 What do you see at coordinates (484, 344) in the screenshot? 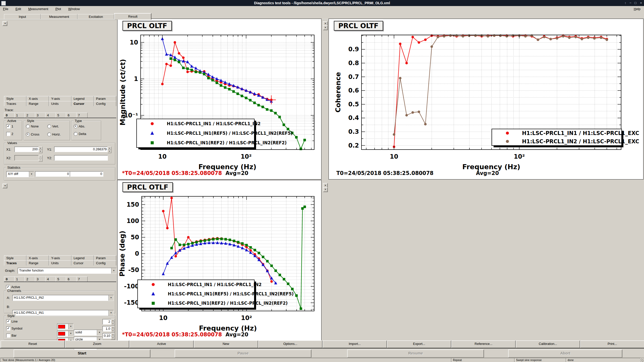
I see `reference-button: Reference...` at bounding box center [484, 344].